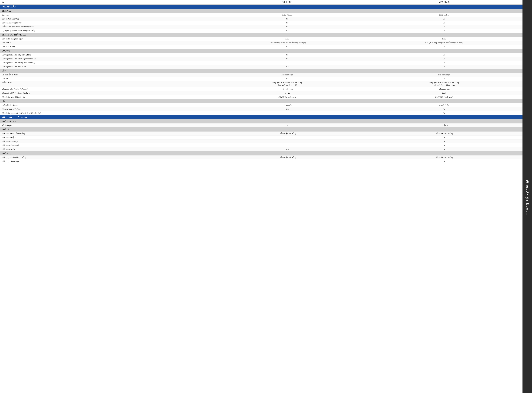 The width and height of the screenshot is (532, 393). I want to click on sub-header-row: GƯƠNG, so click(261, 51).